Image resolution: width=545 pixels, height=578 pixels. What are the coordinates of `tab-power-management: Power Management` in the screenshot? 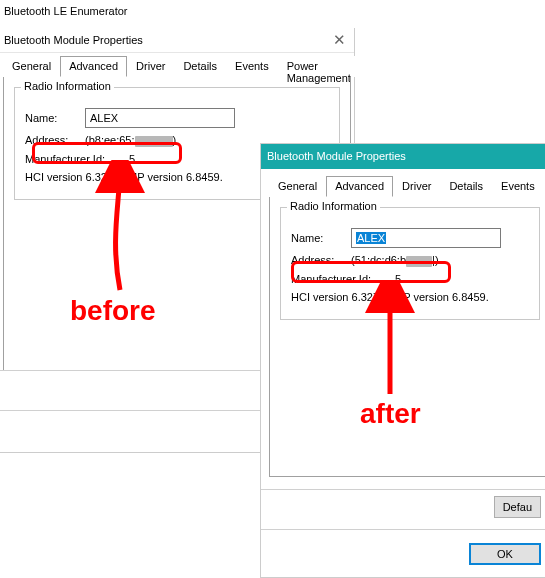 It's located at (319, 66).